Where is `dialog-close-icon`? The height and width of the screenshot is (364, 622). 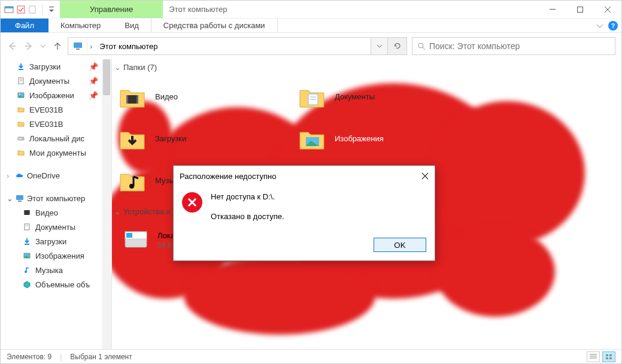
dialog-close-icon is located at coordinates (425, 176).